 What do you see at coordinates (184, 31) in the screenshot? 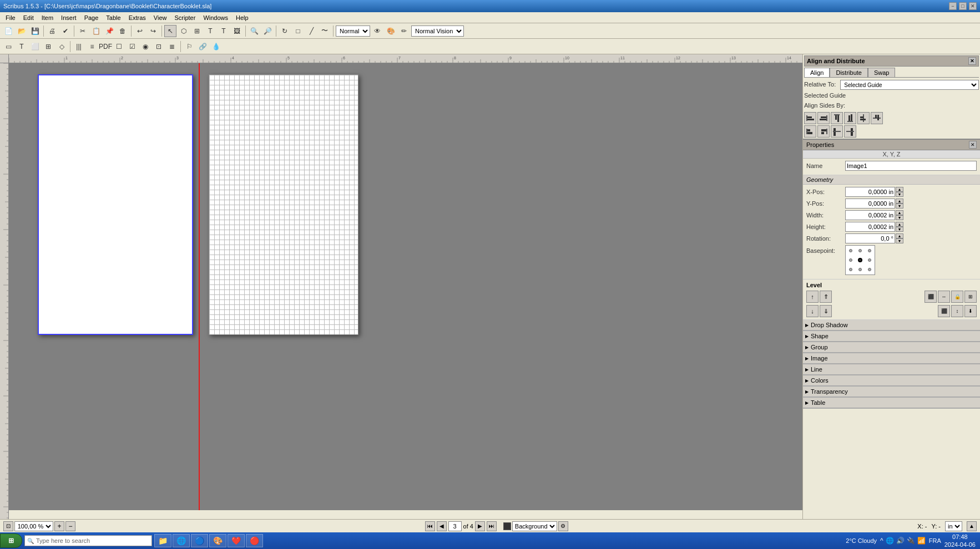
I see `node-tool: ⬡` at bounding box center [184, 31].